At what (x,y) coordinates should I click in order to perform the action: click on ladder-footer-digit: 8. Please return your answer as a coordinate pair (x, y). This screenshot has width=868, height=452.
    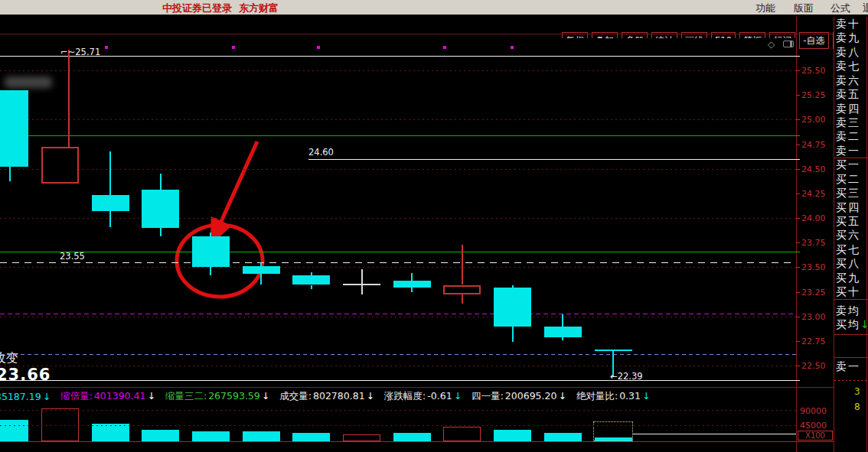
    Looking at the image, I should click on (857, 407).